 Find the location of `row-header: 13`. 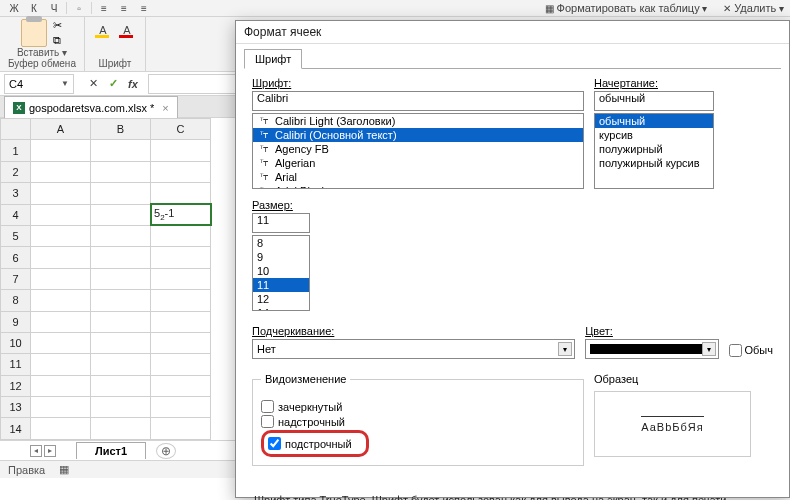

row-header: 13 is located at coordinates (16, 408).